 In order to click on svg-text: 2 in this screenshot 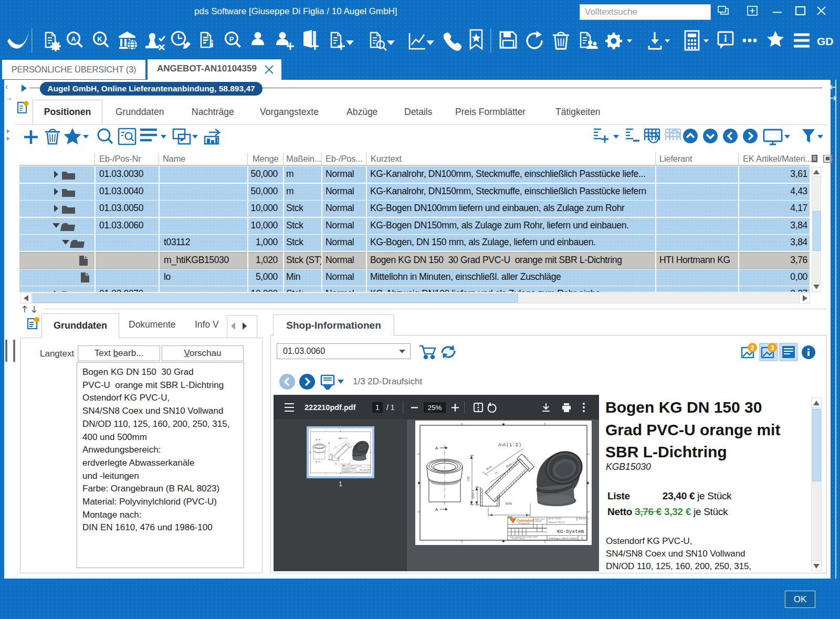, I will do `click(752, 348)`.